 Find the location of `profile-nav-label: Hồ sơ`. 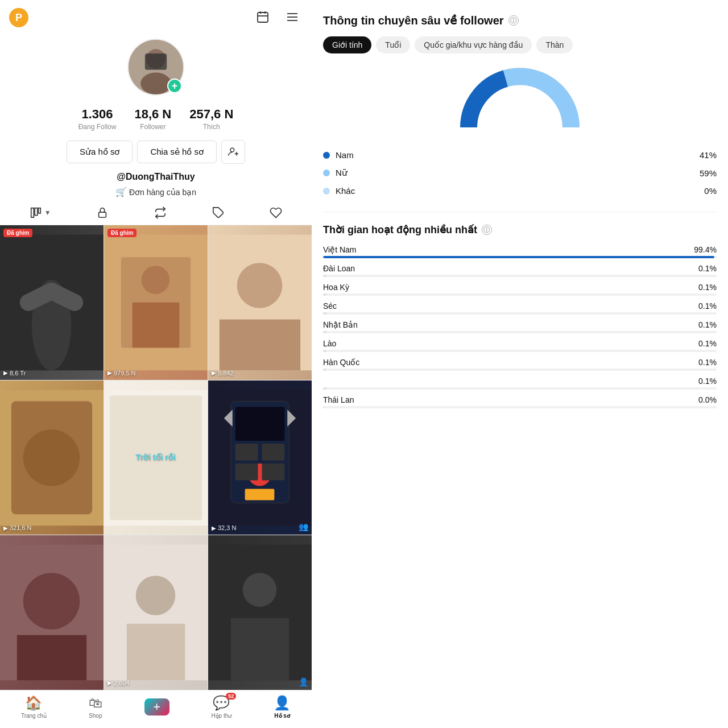

profile-nav-label: Hồ sơ is located at coordinates (282, 715).